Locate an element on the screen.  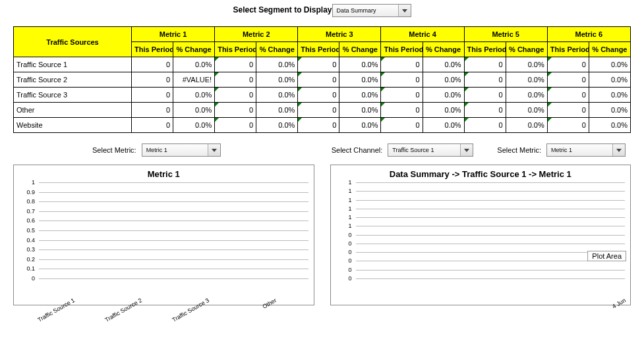
select-metric-left-label: Select Metric: is located at coordinates (115, 150).